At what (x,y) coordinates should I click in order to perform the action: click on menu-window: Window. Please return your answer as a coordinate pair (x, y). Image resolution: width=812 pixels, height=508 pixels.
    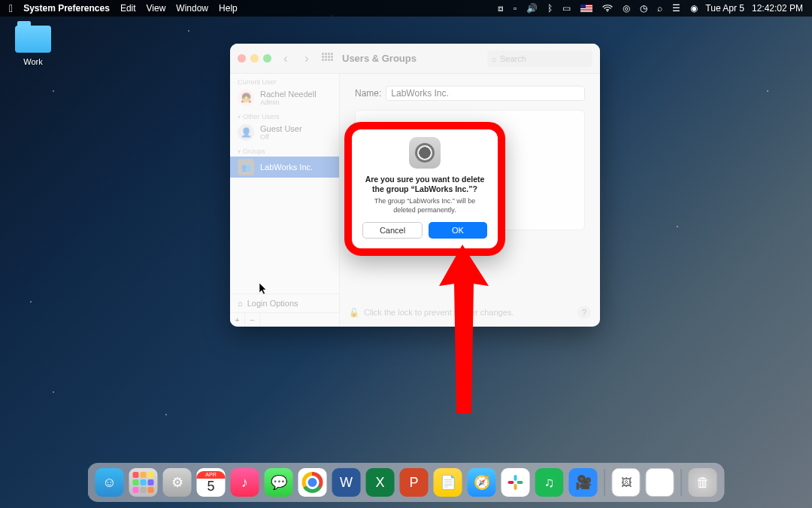
    Looking at the image, I should click on (192, 8).